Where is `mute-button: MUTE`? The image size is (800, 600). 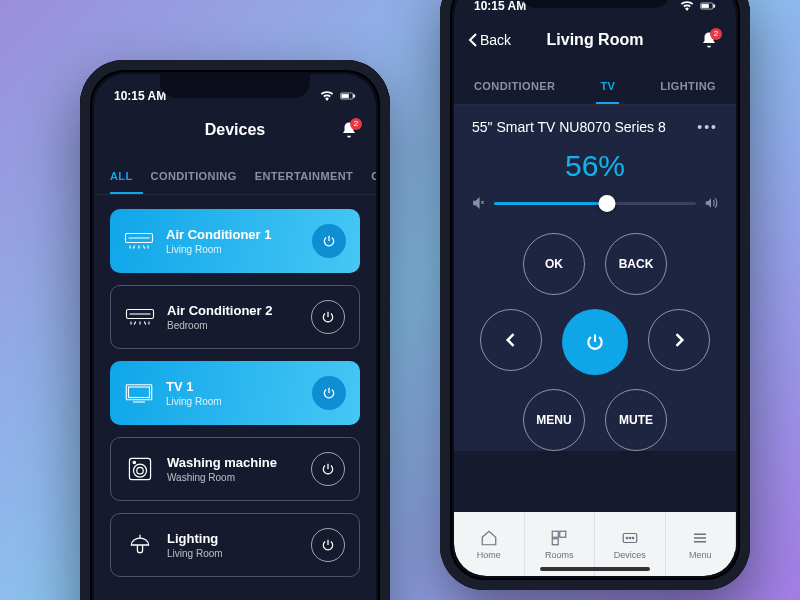
mute-button: MUTE is located at coordinates (636, 420).